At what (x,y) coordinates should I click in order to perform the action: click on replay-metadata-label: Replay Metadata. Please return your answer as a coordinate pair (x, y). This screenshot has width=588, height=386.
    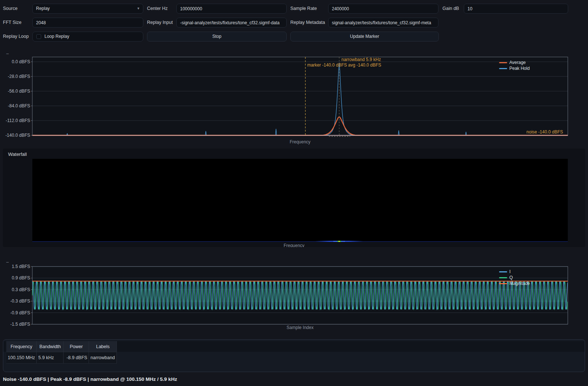
    Looking at the image, I should click on (308, 23).